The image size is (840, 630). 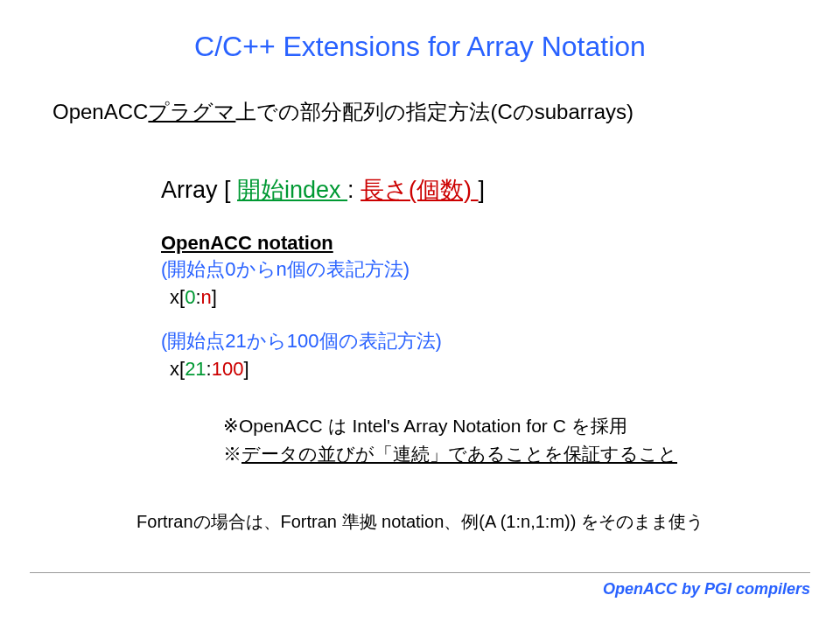 I want to click on subtitle-prefix: OpenACC, so click(x=100, y=112).